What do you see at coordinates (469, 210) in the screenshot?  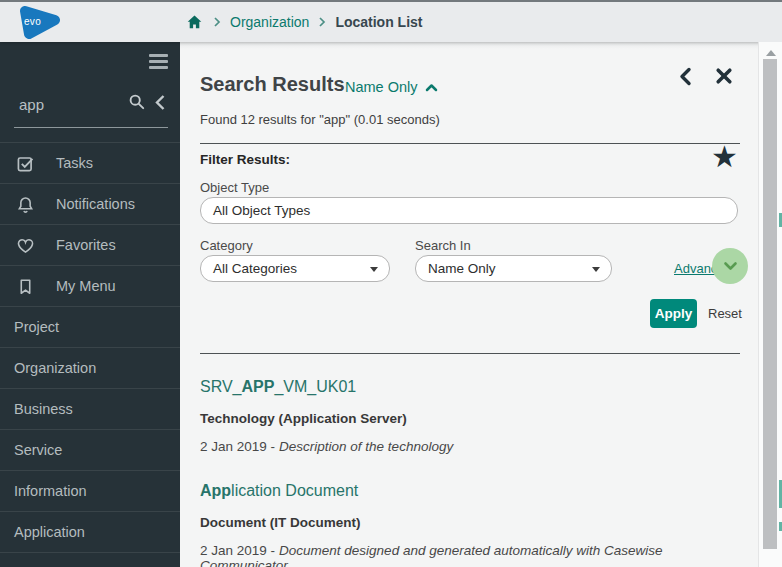 I see `object-type-field: All Object Types` at bounding box center [469, 210].